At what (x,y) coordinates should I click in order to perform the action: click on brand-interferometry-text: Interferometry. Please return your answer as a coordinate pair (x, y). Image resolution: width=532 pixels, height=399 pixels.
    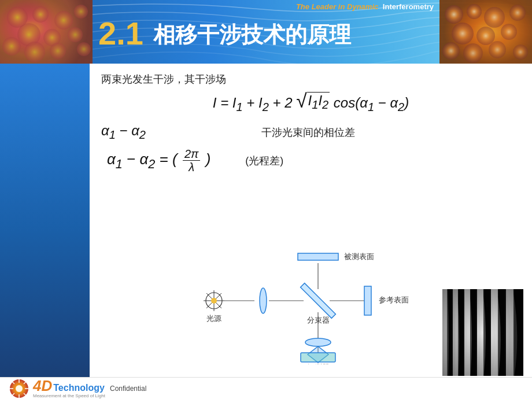
    Looking at the image, I should click on (408, 7).